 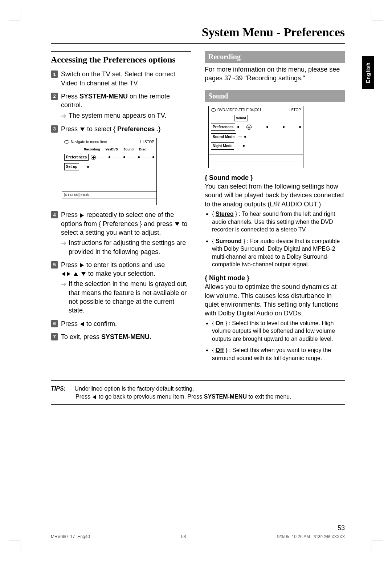 I want to click on print-footer: MRV660_17_Eng40 53 9/3/05, 10:26 AM 3139…, so click(x=198, y=537).